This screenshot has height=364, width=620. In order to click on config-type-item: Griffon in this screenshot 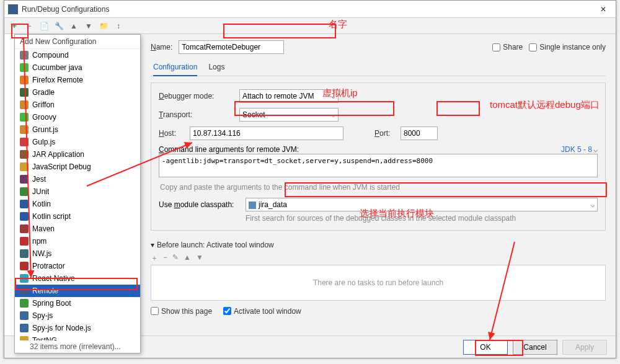, I will do `click(78, 105)`.